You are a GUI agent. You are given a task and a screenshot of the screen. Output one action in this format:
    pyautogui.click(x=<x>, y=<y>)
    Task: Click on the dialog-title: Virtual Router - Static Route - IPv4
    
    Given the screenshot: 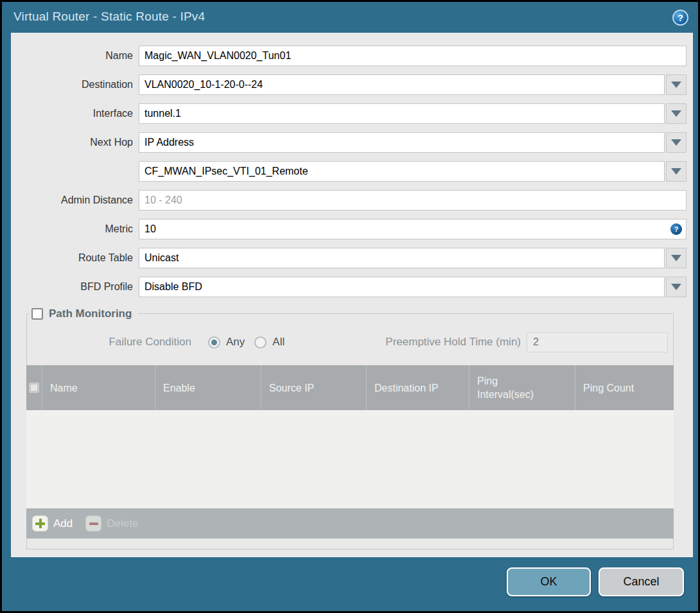 What is the action you would take?
    pyautogui.click(x=109, y=17)
    